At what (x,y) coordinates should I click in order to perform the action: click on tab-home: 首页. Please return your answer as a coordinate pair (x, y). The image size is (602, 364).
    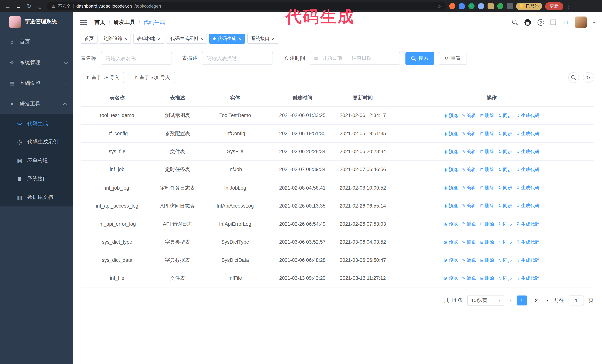
    Looking at the image, I should click on (89, 39).